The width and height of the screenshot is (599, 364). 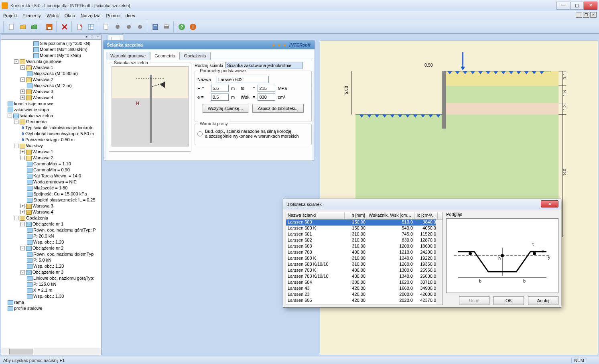 What do you see at coordinates (23, 27) in the screenshot?
I see `open-icon` at bounding box center [23, 27].